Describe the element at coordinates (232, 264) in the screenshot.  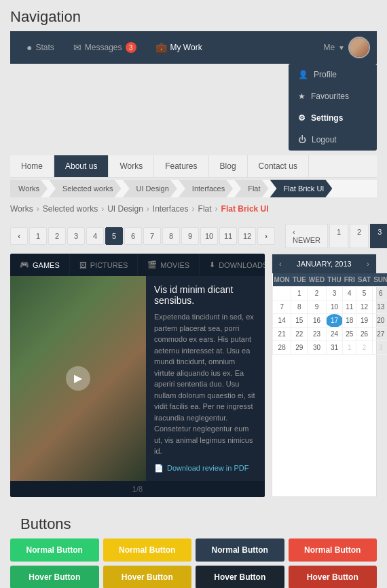
I see `tab-downloads: ⬇ DOWNLOADS` at that location.